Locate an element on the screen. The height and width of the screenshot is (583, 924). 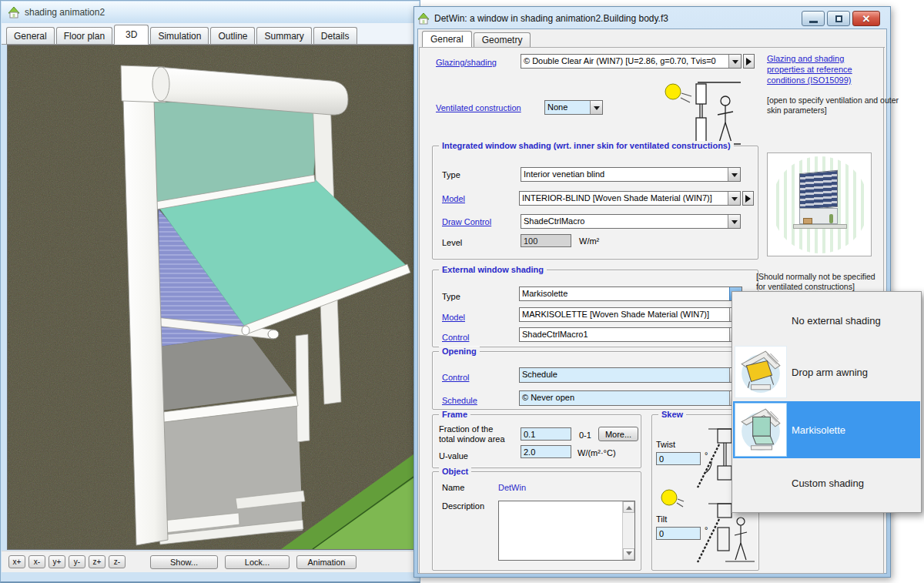
popup-item-no-external-shading: No external shading is located at coordinates (827, 320).